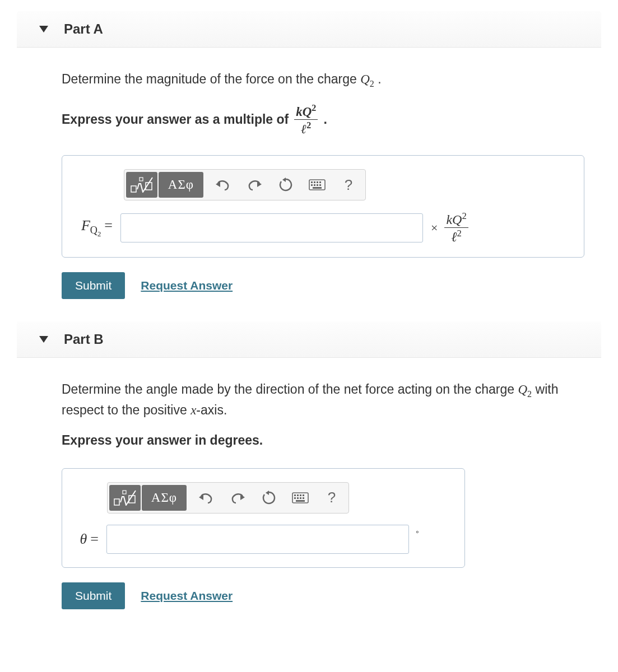  Describe the element at coordinates (83, 29) in the screenshot. I see `part-a-title: Part A` at that location.